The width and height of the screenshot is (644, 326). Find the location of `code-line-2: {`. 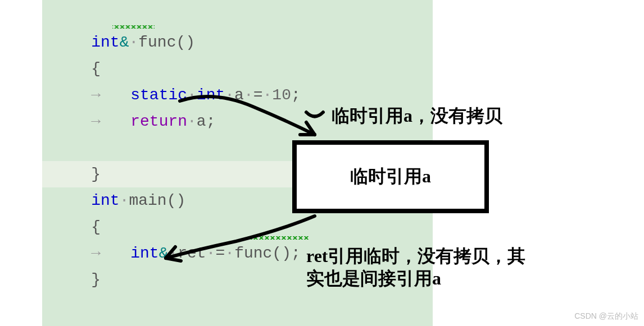

code-line-2: { is located at coordinates (243, 43).